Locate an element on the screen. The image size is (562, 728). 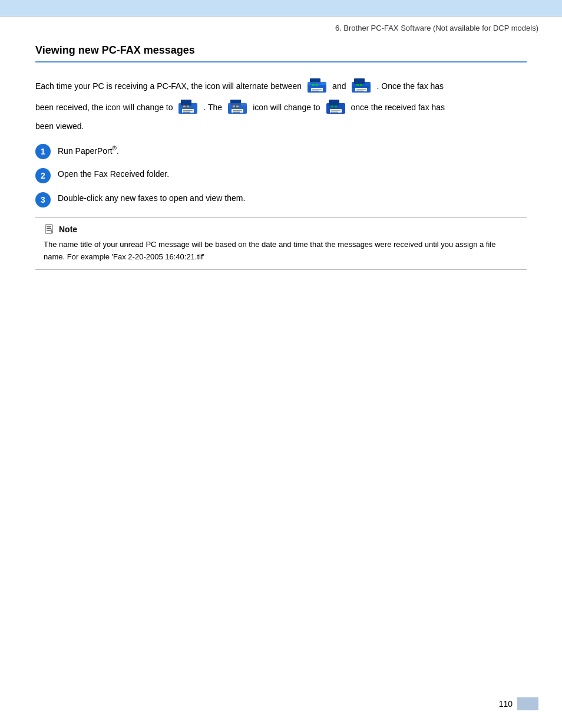
para1-text-before: Each time your PC is receiving a PC-FAX,… is located at coordinates (168, 86).